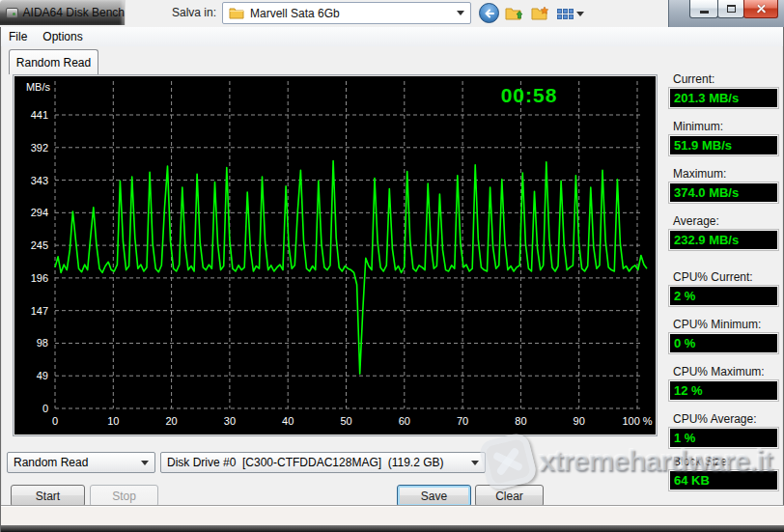 Image resolution: width=784 pixels, height=532 pixels. Describe the element at coordinates (40, 181) in the screenshot. I see `svg-text: 343` at that location.